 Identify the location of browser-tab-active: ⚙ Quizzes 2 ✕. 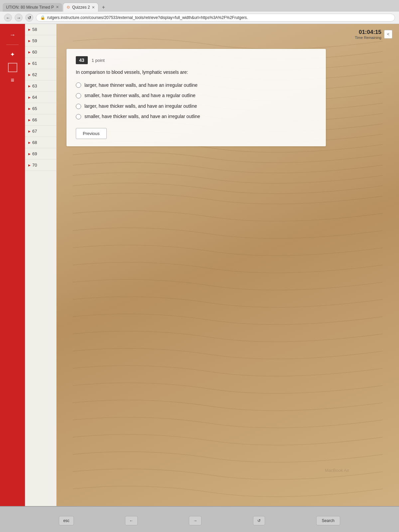
(80, 7).